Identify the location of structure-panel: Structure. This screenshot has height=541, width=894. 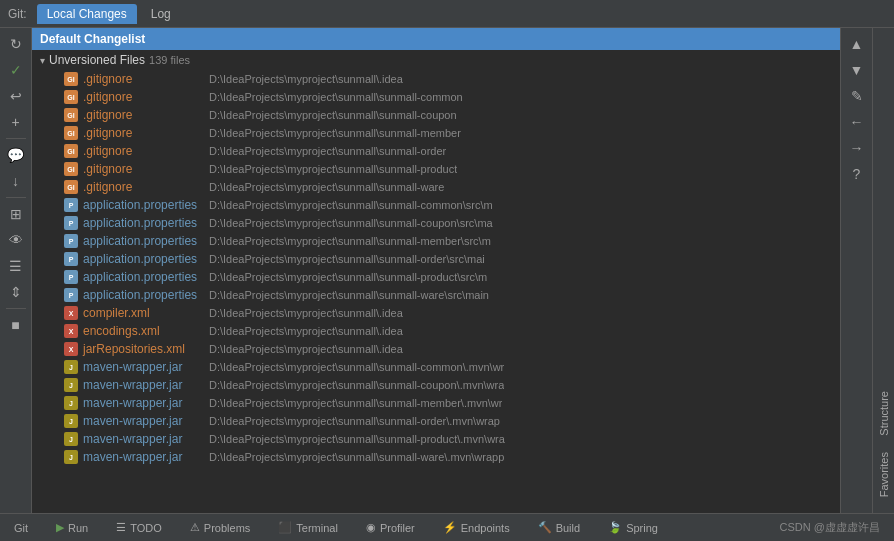
(884, 414).